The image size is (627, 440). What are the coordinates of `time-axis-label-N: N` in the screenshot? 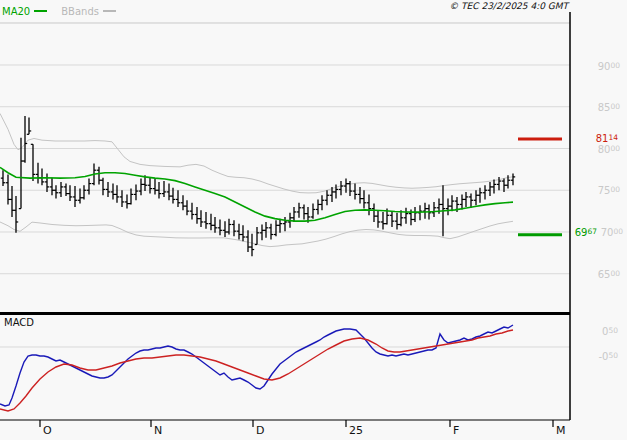 It's located at (158, 430).